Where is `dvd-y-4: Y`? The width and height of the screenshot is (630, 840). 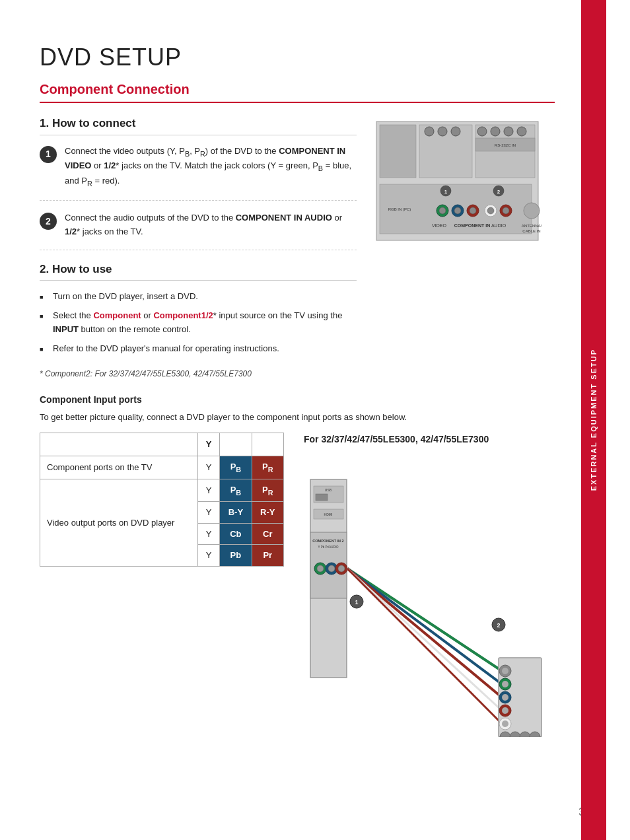
dvd-y-4: Y is located at coordinates (209, 556).